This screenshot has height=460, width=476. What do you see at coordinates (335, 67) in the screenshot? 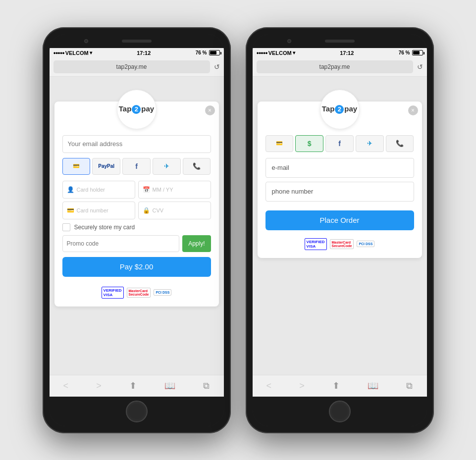
I see `url-bar-2: tap2pay.me` at bounding box center [335, 67].